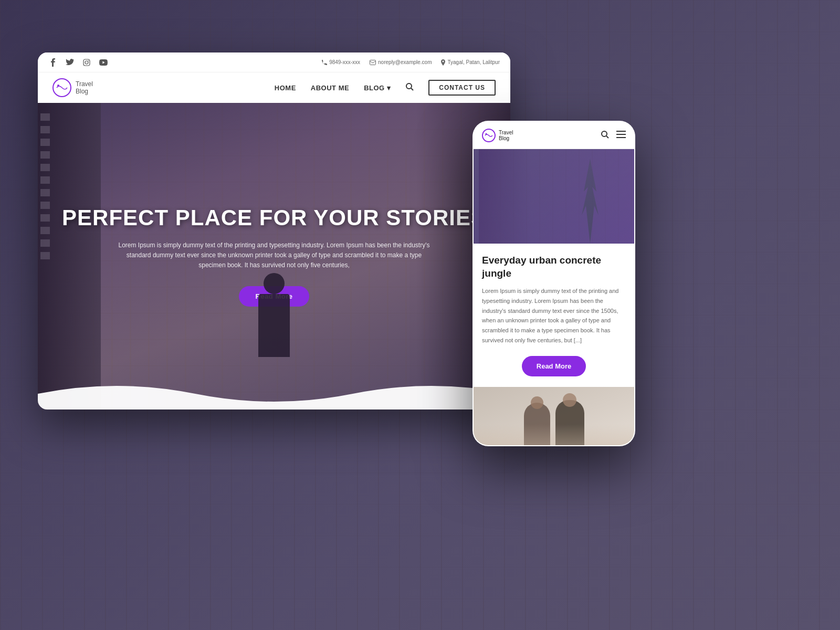  Describe the element at coordinates (389, 88) in the screenshot. I see `chevron-down-icon: ▾` at that location.